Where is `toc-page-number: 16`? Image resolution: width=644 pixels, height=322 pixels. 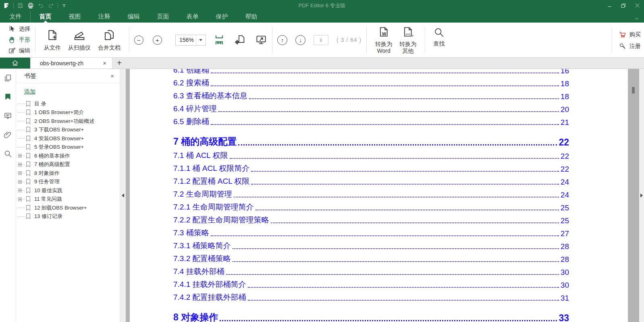
toc-page-number: 16 is located at coordinates (565, 72).